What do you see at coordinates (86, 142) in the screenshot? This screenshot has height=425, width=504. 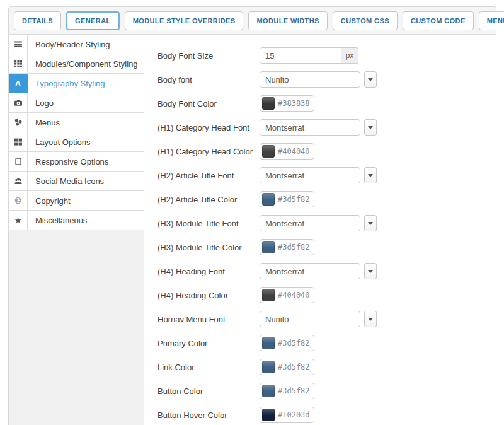 I see `sidebar-item-label: Layout Options` at bounding box center [86, 142].